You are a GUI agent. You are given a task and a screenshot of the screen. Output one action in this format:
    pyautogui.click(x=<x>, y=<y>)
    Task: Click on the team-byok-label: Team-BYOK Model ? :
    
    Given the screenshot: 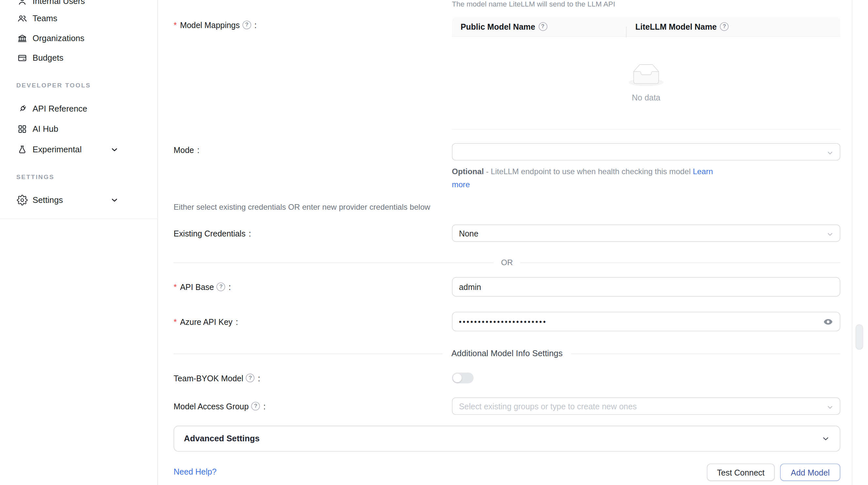 What is the action you would take?
    pyautogui.click(x=217, y=378)
    